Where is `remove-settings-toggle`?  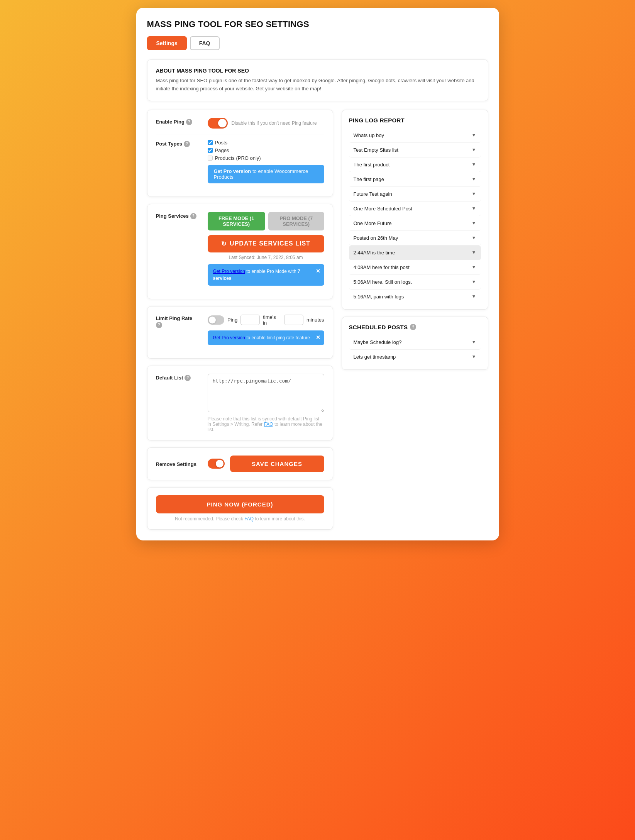 remove-settings-toggle is located at coordinates (216, 464).